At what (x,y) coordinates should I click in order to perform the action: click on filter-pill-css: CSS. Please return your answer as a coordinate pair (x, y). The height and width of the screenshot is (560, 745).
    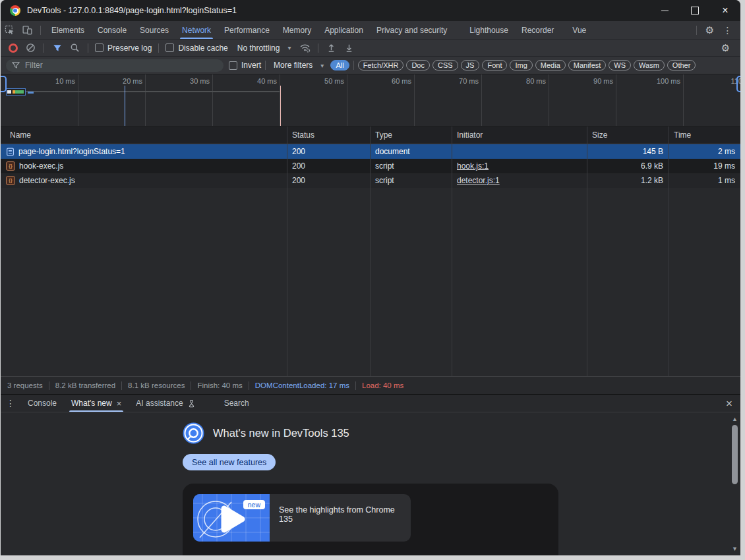
    Looking at the image, I should click on (446, 65).